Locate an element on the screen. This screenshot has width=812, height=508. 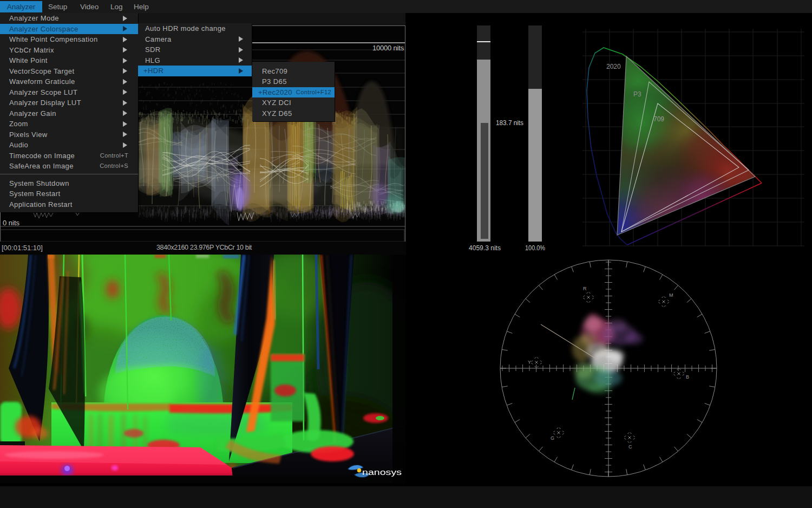
svg-text: R is located at coordinates (585, 289).